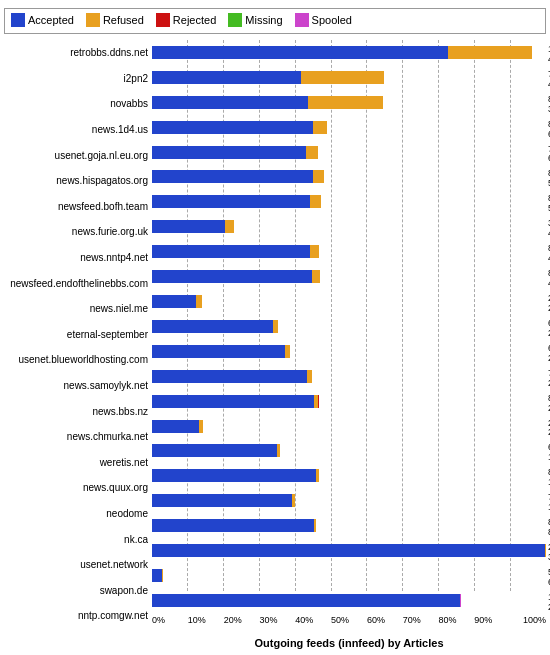  I want to click on bar-row: 8237695, so click(349, 128).